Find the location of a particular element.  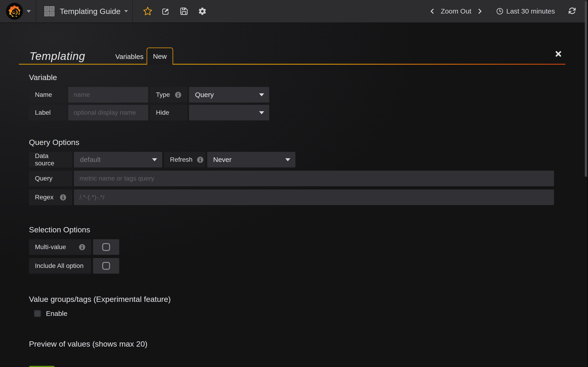

grafana-logo-icon is located at coordinates (15, 11).